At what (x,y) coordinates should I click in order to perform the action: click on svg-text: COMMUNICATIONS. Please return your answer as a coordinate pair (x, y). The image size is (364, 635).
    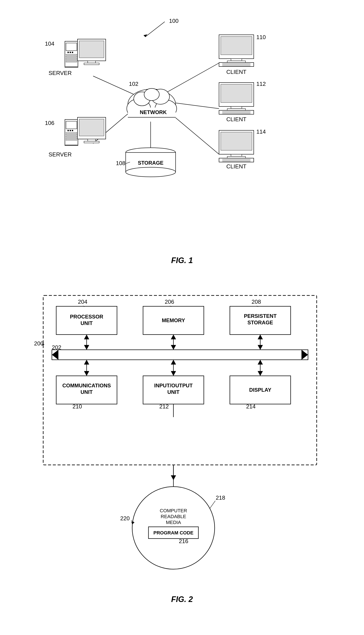
    Looking at the image, I should click on (86, 385).